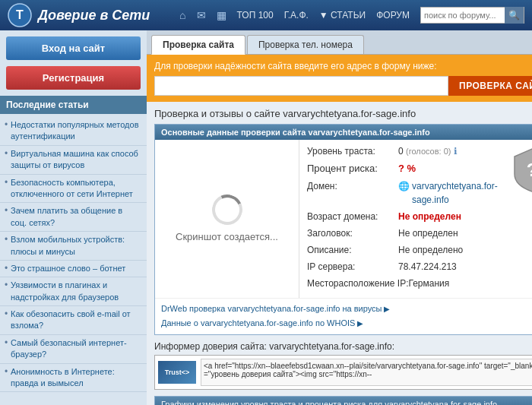  Describe the element at coordinates (407, 169) in the screenshot. I see `percent-value: ? %` at that location.